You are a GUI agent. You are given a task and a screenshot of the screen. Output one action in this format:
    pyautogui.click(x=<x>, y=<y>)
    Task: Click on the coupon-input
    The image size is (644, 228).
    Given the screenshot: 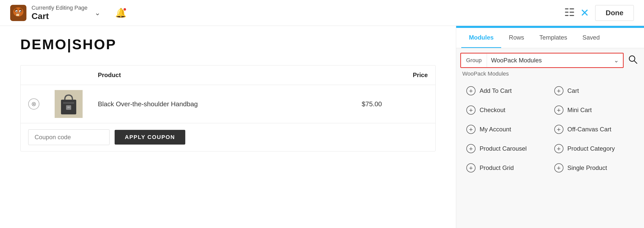 What is the action you would take?
    pyautogui.click(x=69, y=137)
    